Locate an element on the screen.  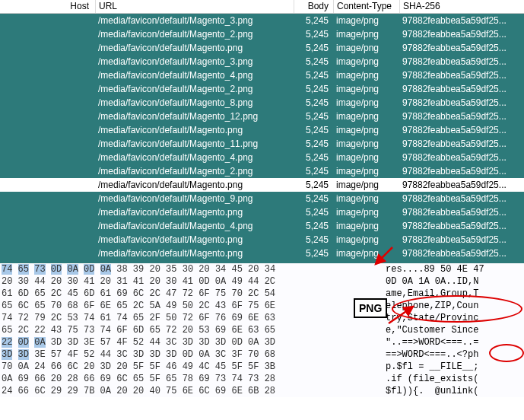
header-body: Body is located at coordinates (313, 6).